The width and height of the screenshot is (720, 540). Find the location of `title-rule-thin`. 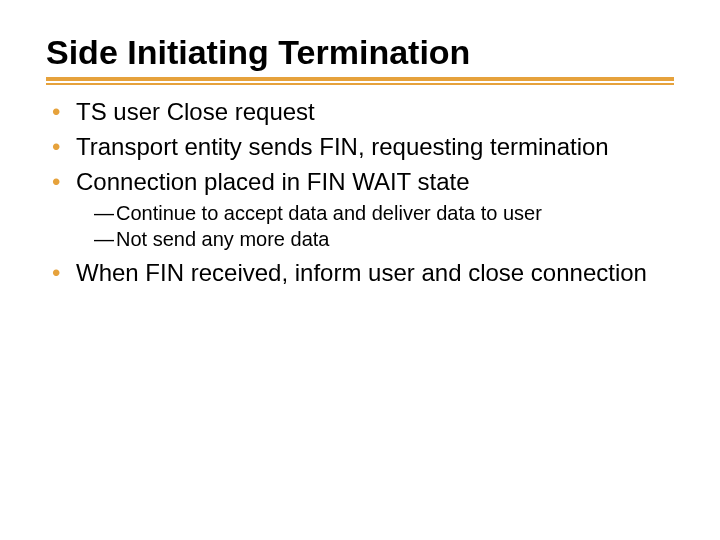

title-rule-thin is located at coordinates (360, 84).